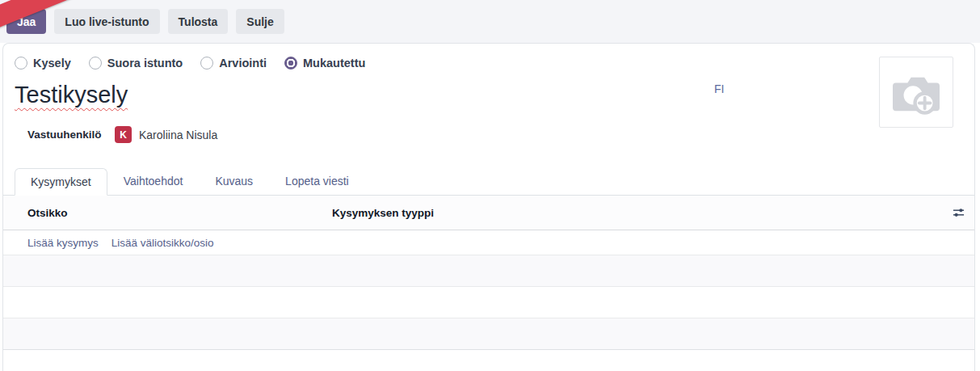  What do you see at coordinates (199, 21) in the screenshot?
I see `print-button: Tulosta` at bounding box center [199, 21].